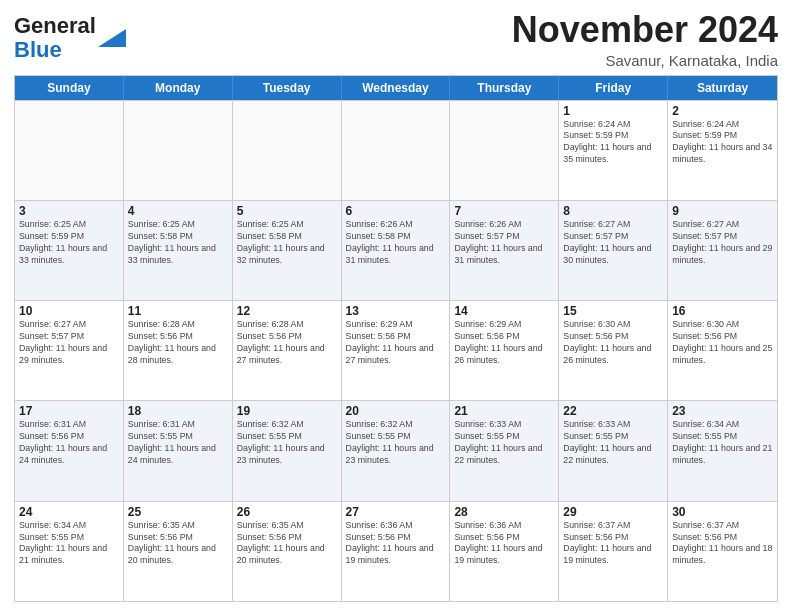  What do you see at coordinates (288, 450) in the screenshot?
I see `calendar-cell-3-2: 19Sunrise: 6:32 AMSunset: 5:55 PMDayligh…` at bounding box center [288, 450].